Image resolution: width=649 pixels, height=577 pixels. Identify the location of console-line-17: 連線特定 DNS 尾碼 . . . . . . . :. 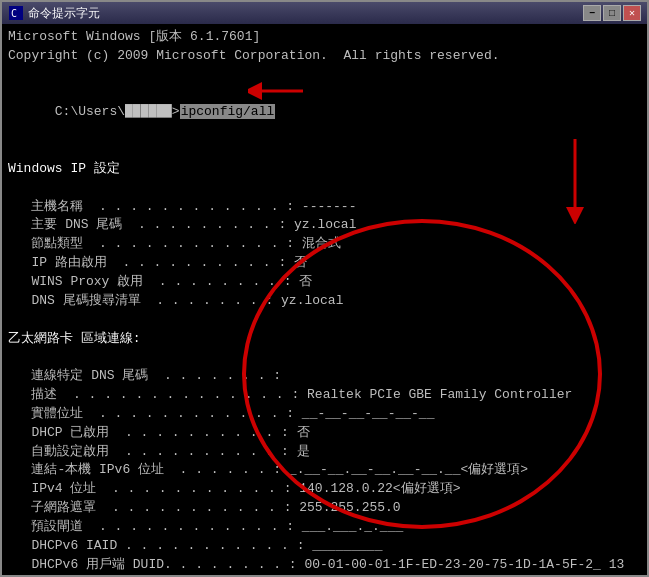
(324, 376).